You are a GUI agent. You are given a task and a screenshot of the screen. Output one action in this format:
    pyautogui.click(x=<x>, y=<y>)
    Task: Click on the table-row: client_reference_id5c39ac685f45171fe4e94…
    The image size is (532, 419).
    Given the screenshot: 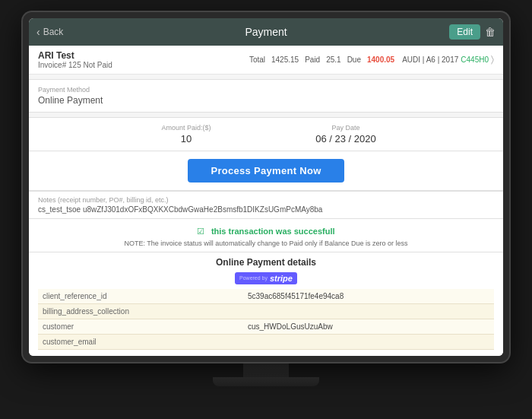 What is the action you would take?
    pyautogui.click(x=266, y=297)
    